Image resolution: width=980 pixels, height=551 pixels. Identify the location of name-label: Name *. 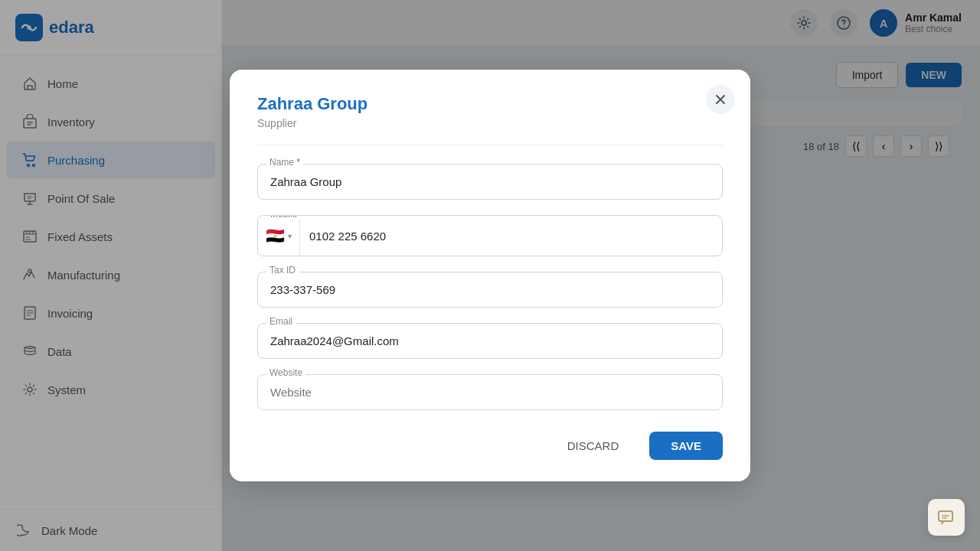
(285, 162).